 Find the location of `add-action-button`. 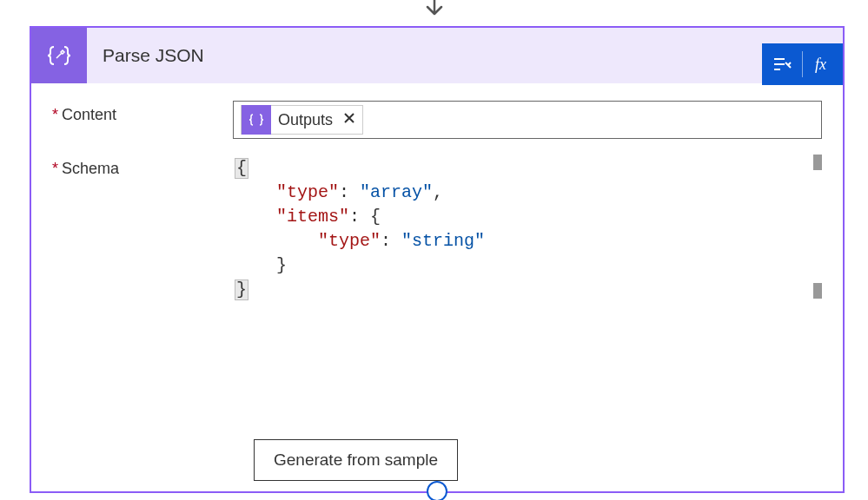

add-action-button is located at coordinates (437, 490).